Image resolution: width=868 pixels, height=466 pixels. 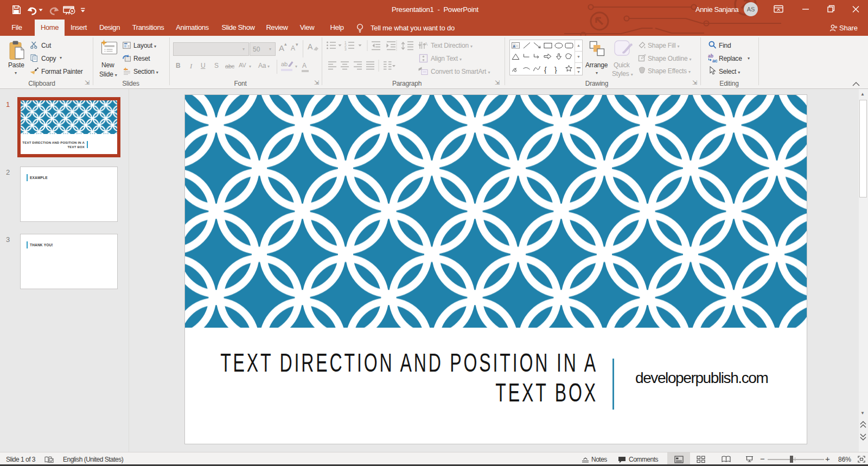 What do you see at coordinates (346, 49) in the screenshot?
I see `svg-text: 3` at bounding box center [346, 49].